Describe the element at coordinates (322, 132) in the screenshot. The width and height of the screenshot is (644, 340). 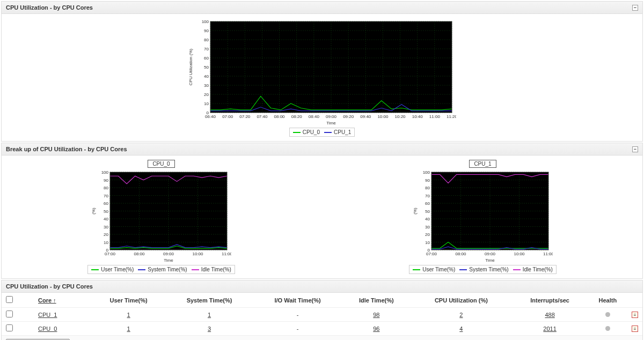
I see `legend-main: CPU_0 CPU_1` at that location.